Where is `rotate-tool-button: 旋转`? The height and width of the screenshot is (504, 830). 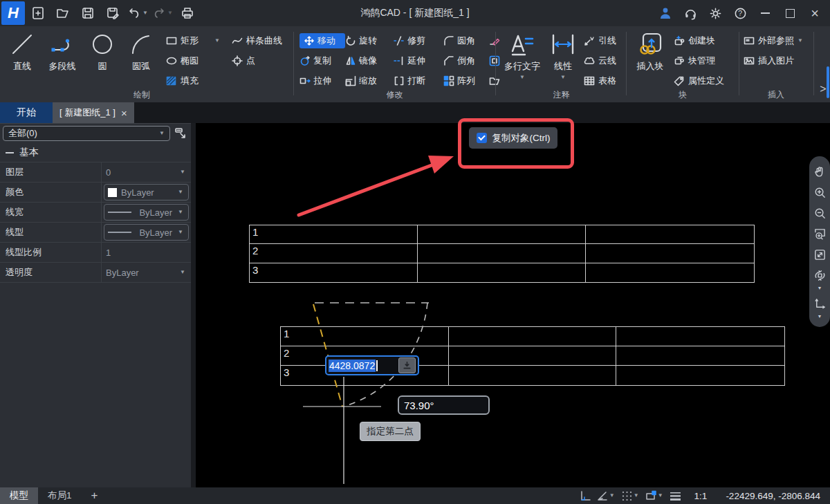 rotate-tool-button: 旋转 is located at coordinates (369, 41).